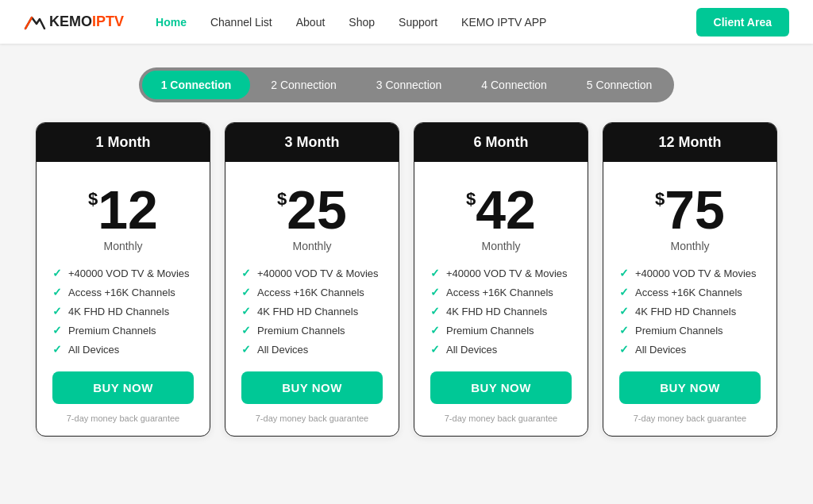 The width and height of the screenshot is (813, 504). I want to click on plan-3-header: 3 Month, so click(312, 143).